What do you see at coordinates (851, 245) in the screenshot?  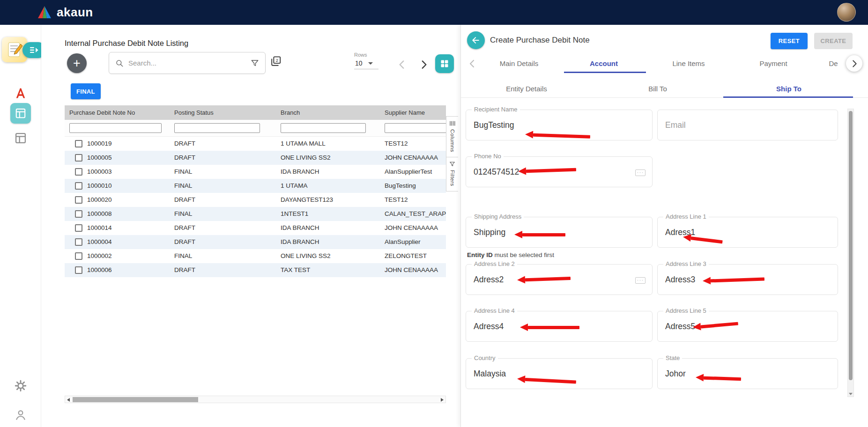 I see `vertical-scrollbar-thumb` at bounding box center [851, 245].